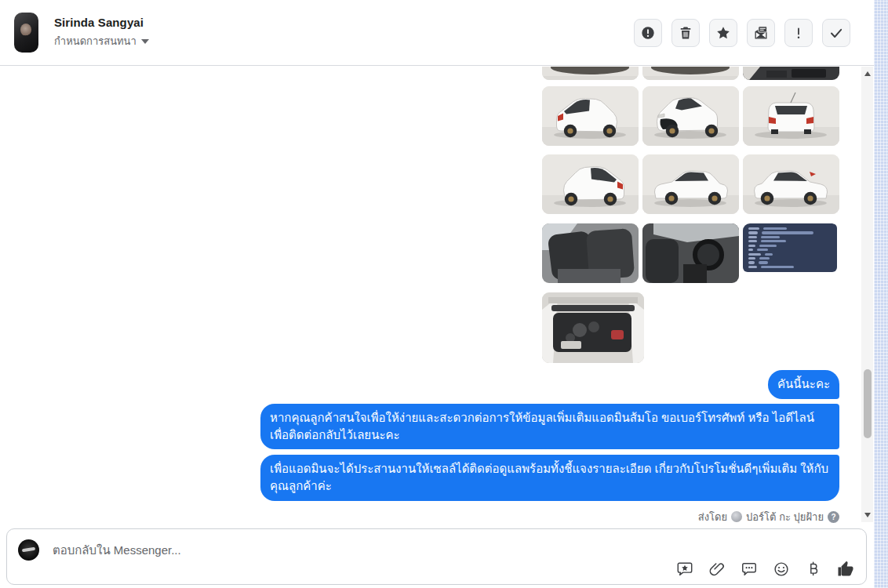 The width and height of the screenshot is (888, 588). What do you see at coordinates (749, 569) in the screenshot?
I see `saved-replies-icon` at bounding box center [749, 569].